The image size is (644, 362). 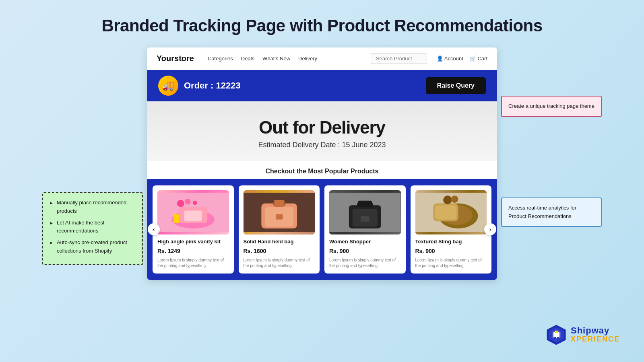 What do you see at coordinates (93, 247) in the screenshot?
I see `bullet-item-3: ► Auto-sync pre-created product collecti…` at bounding box center [93, 247].